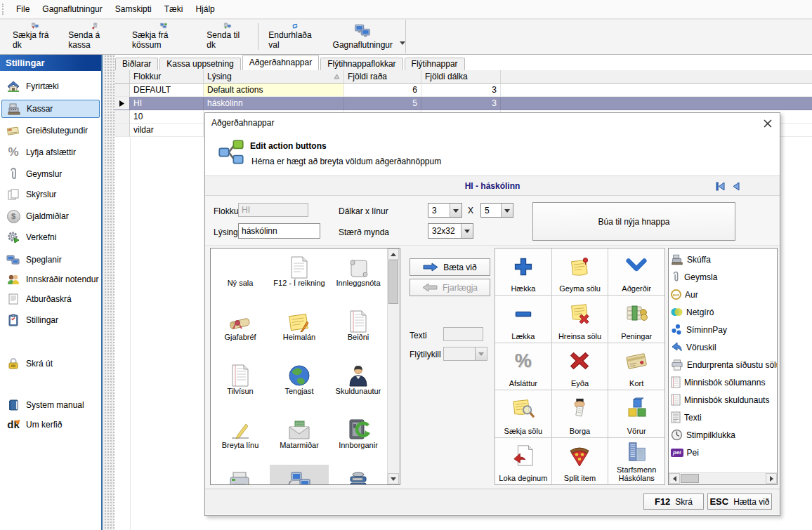  What do you see at coordinates (435, 64) in the screenshot?
I see `tab-flytihnappar: Flýtihnappar` at bounding box center [435, 64].